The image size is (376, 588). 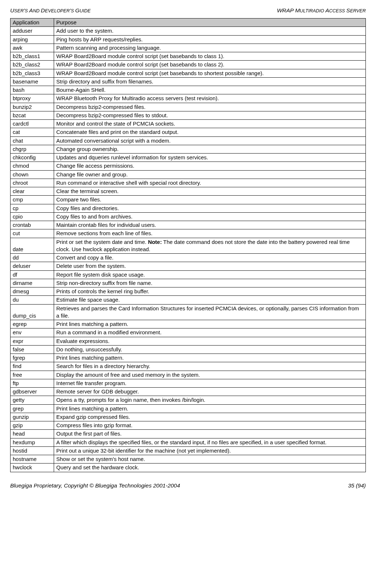 What do you see at coordinates (188, 183) in the screenshot?
I see `table-row: chrootRun command or interactive shell w…` at bounding box center [188, 183].